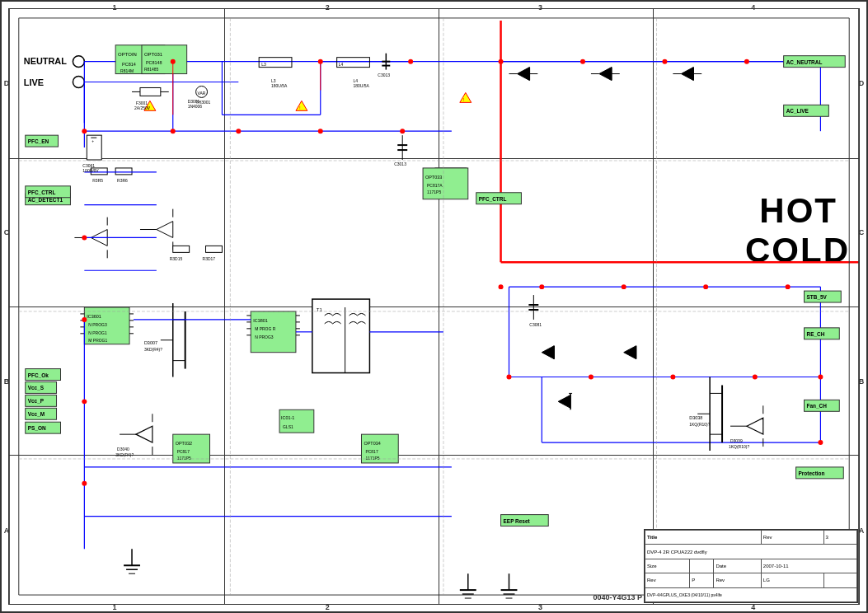  I want to click on svg-text: OPT032, so click(184, 443).